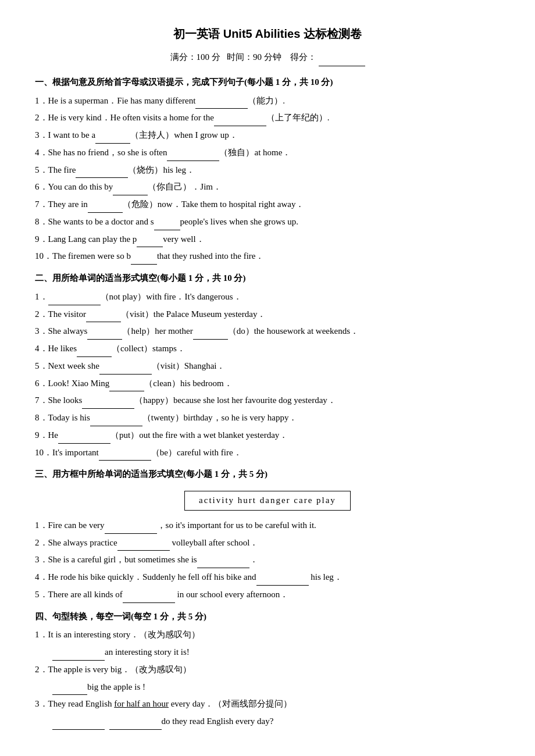  Describe the element at coordinates (116, 422) in the screenshot. I see `s2-blank8` at that location.